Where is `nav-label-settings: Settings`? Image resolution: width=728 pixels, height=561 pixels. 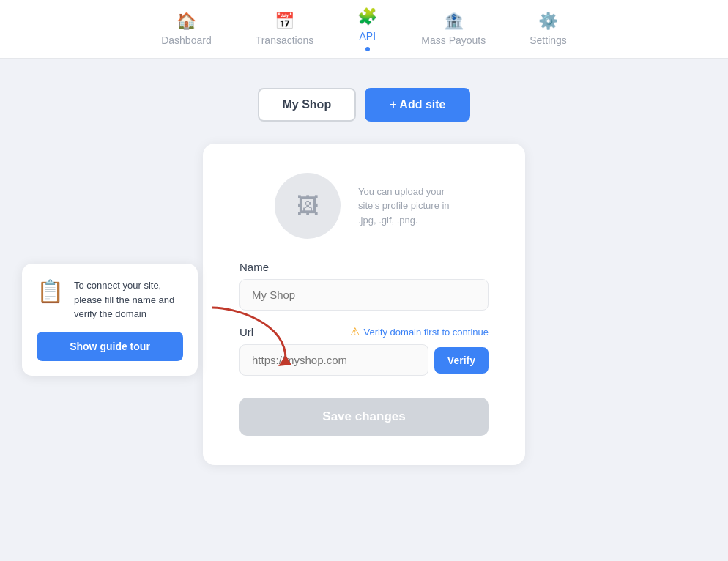 nav-label-settings: Settings is located at coordinates (548, 40).